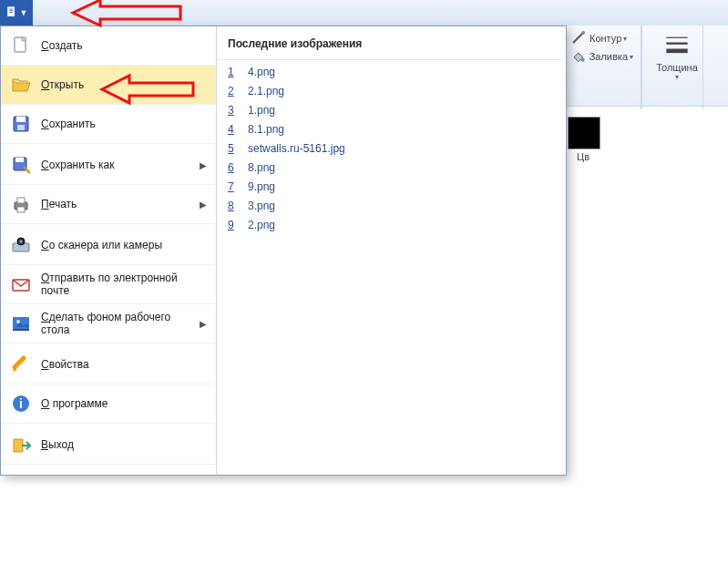 The height and width of the screenshot is (584, 728). I want to click on recent-index: 7, so click(234, 187).